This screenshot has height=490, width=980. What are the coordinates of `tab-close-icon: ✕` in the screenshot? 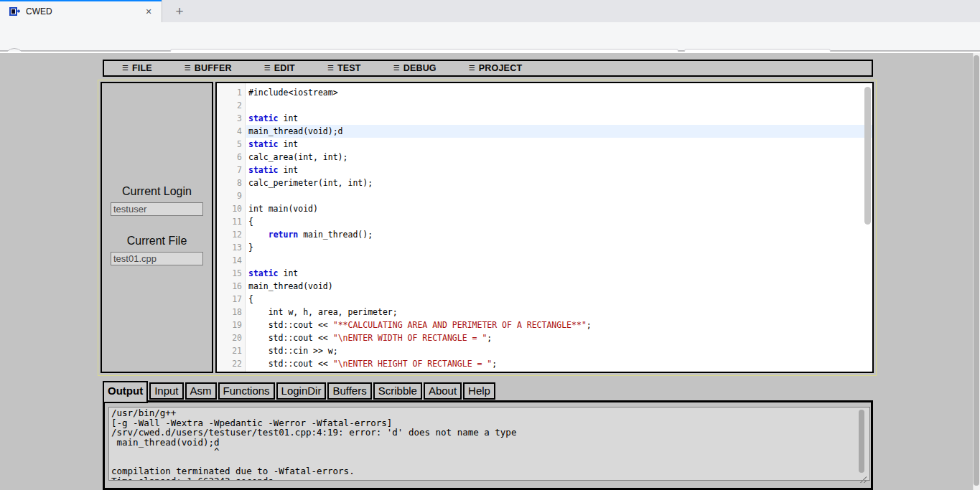 It's located at (149, 11).